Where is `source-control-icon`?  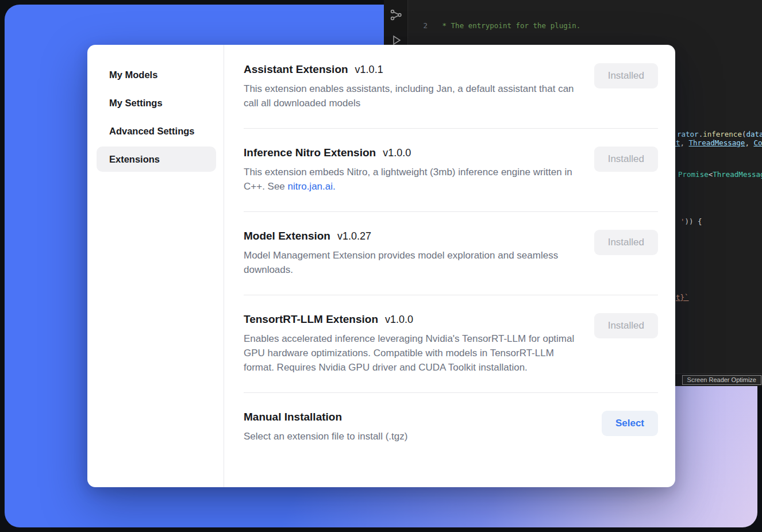 source-control-icon is located at coordinates (396, 15).